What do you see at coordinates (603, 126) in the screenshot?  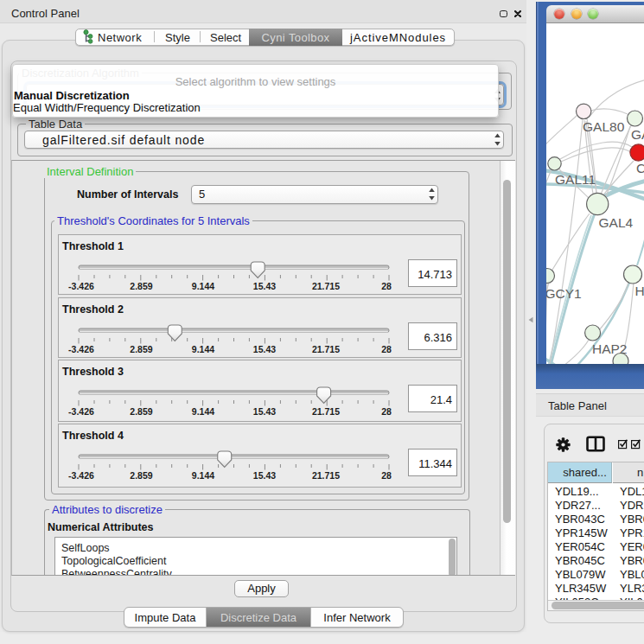 I see `svg-text: GAL80` at bounding box center [603, 126].